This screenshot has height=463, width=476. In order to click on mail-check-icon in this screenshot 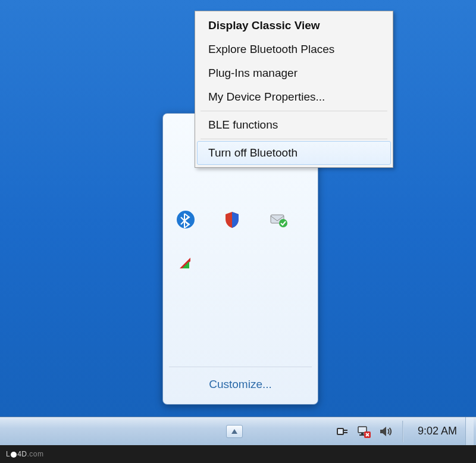, I will do `click(278, 220)`.